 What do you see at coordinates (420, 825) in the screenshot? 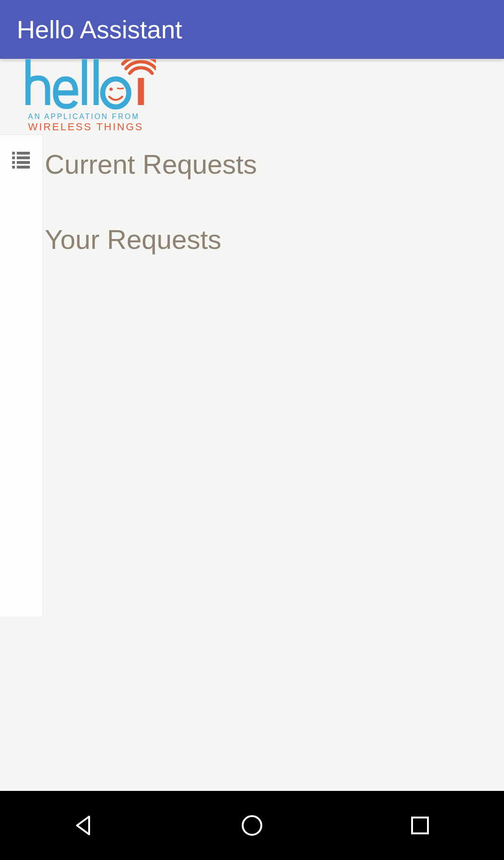
I see `recent-icon` at bounding box center [420, 825].